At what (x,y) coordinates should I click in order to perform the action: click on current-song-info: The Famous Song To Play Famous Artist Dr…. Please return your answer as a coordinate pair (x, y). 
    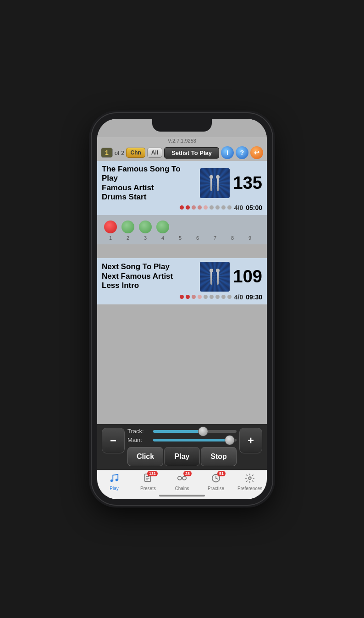
    Looking at the image, I should click on (149, 183).